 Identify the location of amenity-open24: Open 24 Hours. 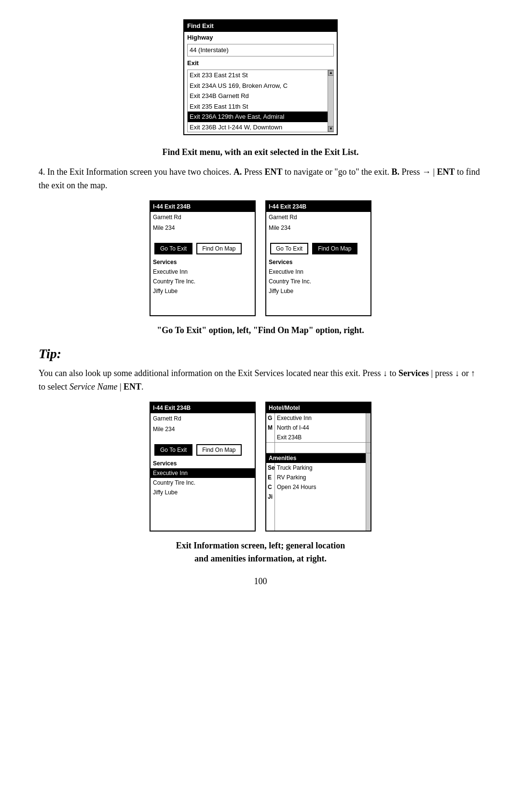
(320, 487).